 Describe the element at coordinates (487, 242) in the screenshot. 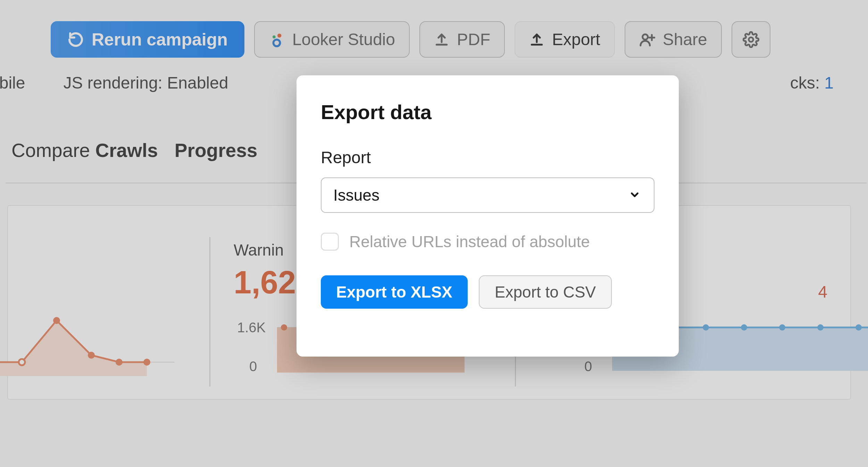

I see `relative-urls-row: Relative URLs instead of absolute` at that location.